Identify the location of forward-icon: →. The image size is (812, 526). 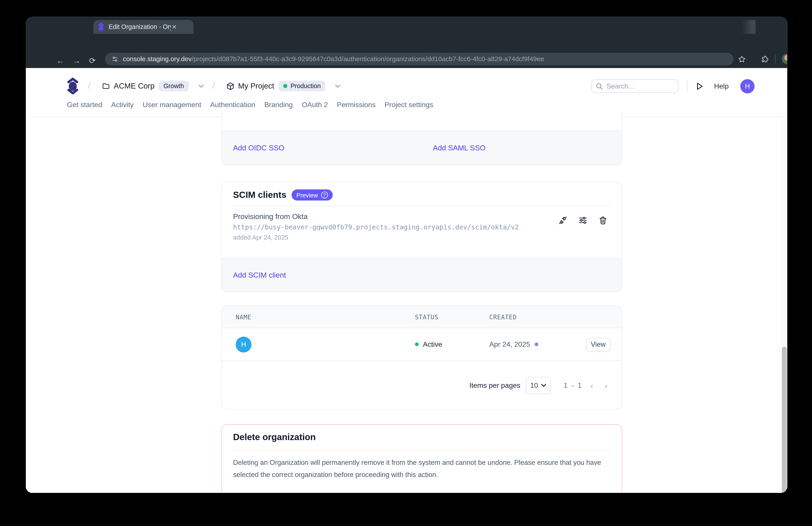
(77, 60).